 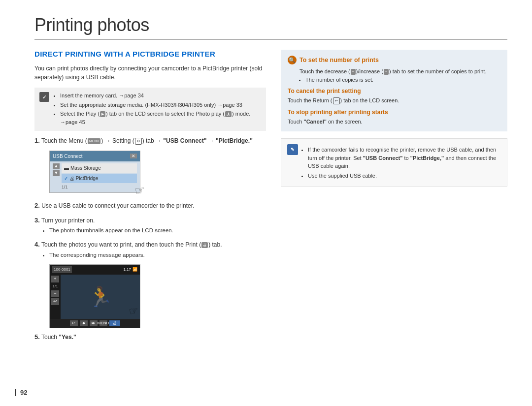 I want to click on usb-title-bar: USB Connect ✕, so click(x=95, y=156).